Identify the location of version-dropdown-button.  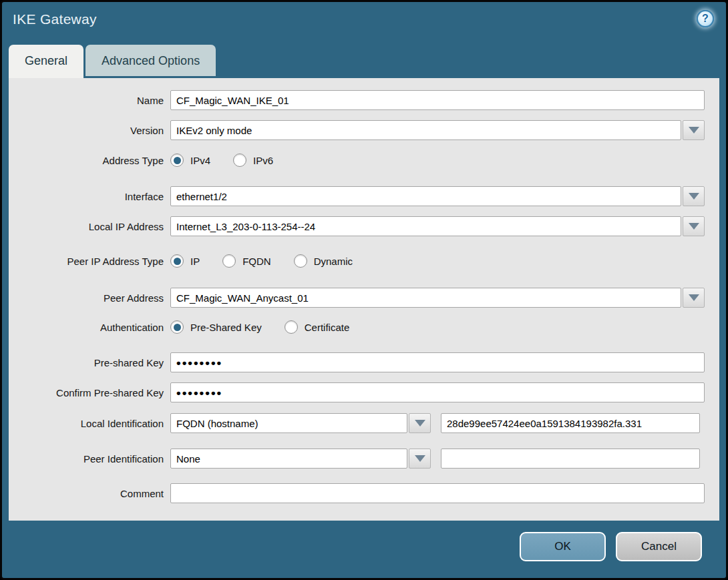
(693, 130).